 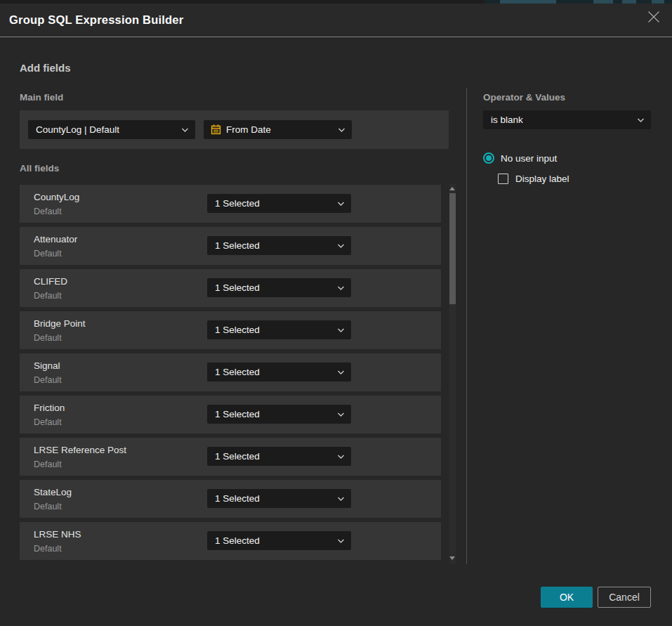 What do you see at coordinates (524, 97) in the screenshot?
I see `operator-values-heading: Operator & Values` at bounding box center [524, 97].